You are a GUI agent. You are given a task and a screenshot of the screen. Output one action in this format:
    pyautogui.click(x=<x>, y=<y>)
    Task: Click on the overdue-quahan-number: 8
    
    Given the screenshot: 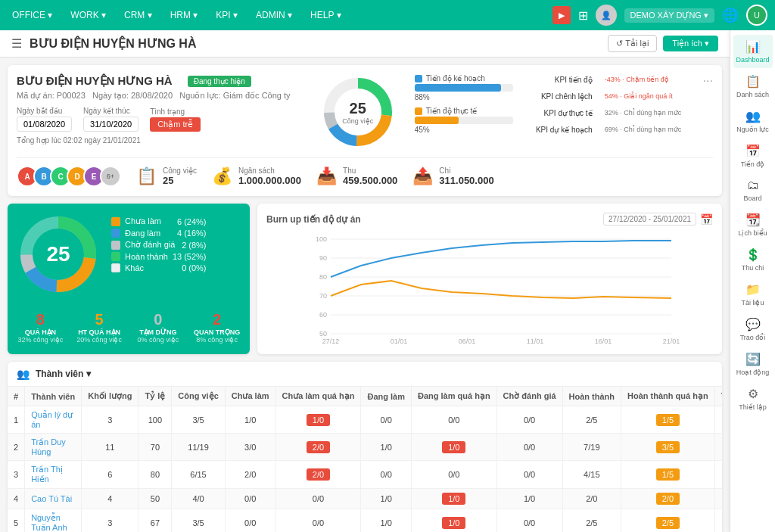 What is the action you would take?
    pyautogui.click(x=41, y=319)
    